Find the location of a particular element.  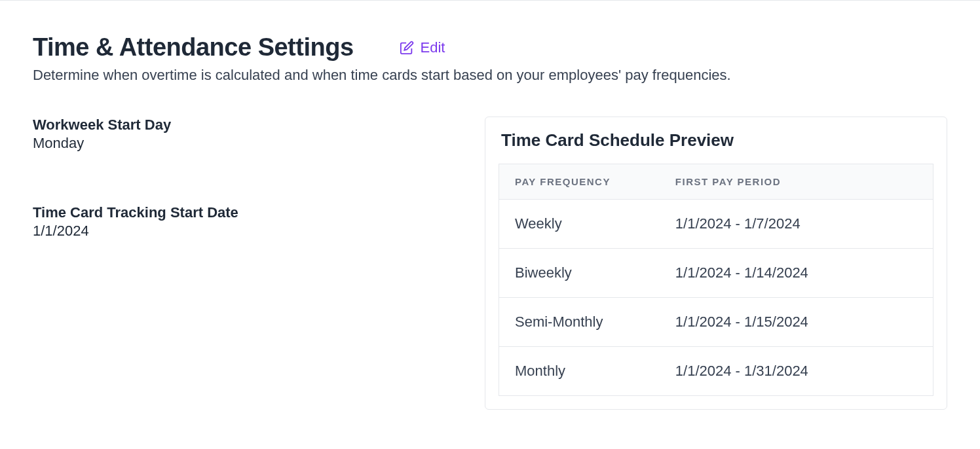

cell-pay-frequency: Semi-Monthly is located at coordinates (579, 322).